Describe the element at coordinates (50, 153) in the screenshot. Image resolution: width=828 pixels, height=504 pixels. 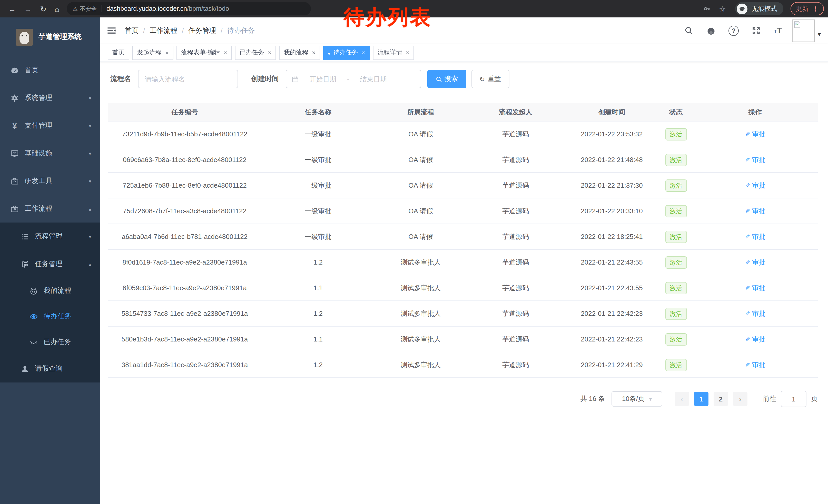
I see `sidebar-item-infrastructure: 基础设施` at that location.